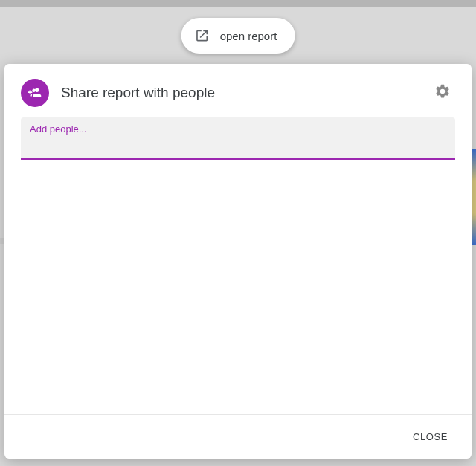 The image size is (476, 466). I want to click on add-people-input, so click(238, 146).